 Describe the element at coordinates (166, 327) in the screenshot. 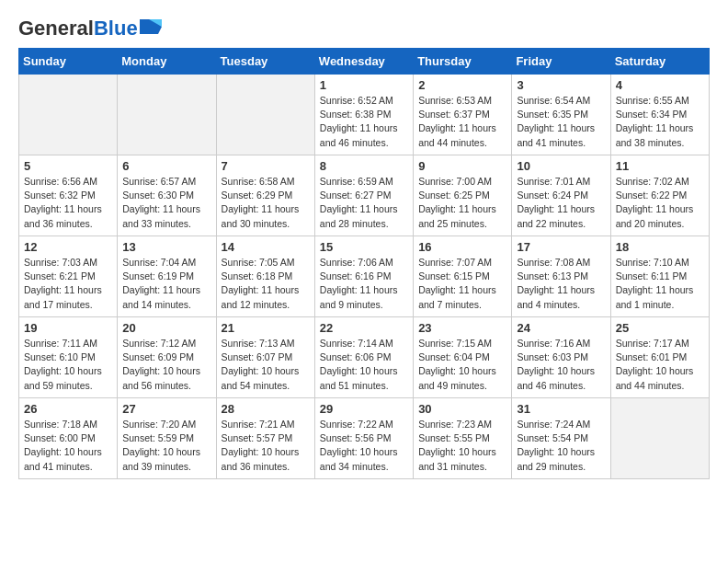

I see `day-number: 20` at that location.